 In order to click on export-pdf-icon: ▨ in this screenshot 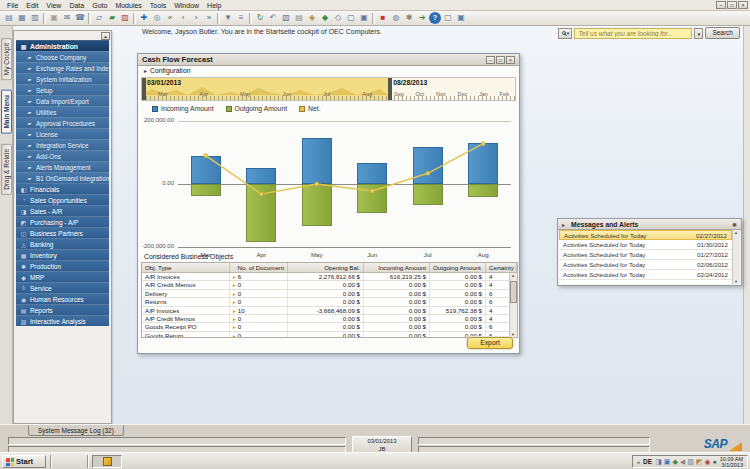, I will do `click(125, 18)`.